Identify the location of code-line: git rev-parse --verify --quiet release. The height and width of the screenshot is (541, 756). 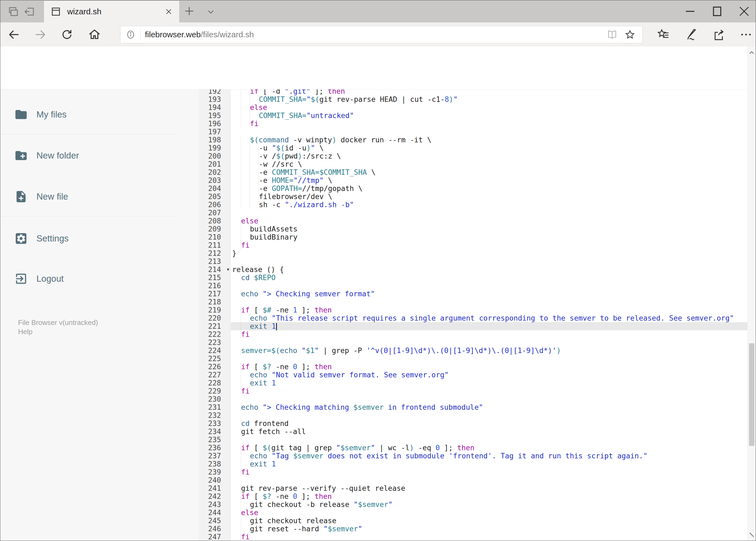
(489, 488).